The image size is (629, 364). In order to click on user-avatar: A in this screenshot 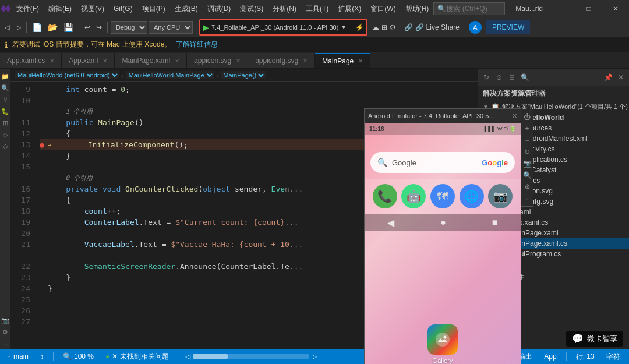, I will do `click(475, 27)`.